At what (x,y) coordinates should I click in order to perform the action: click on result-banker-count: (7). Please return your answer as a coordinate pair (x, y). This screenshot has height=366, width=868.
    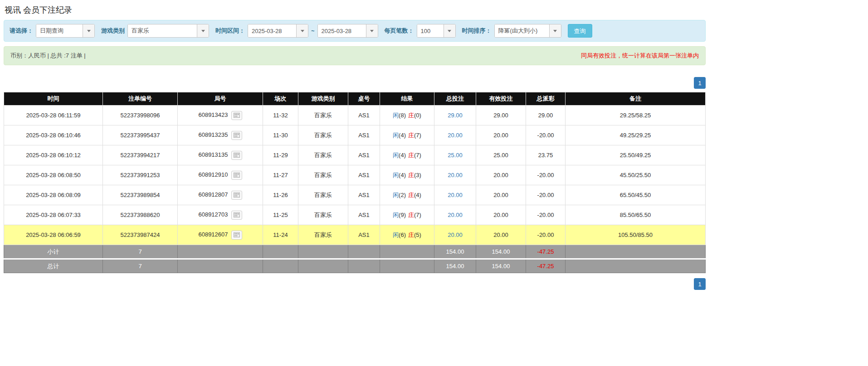
    Looking at the image, I should click on (418, 215).